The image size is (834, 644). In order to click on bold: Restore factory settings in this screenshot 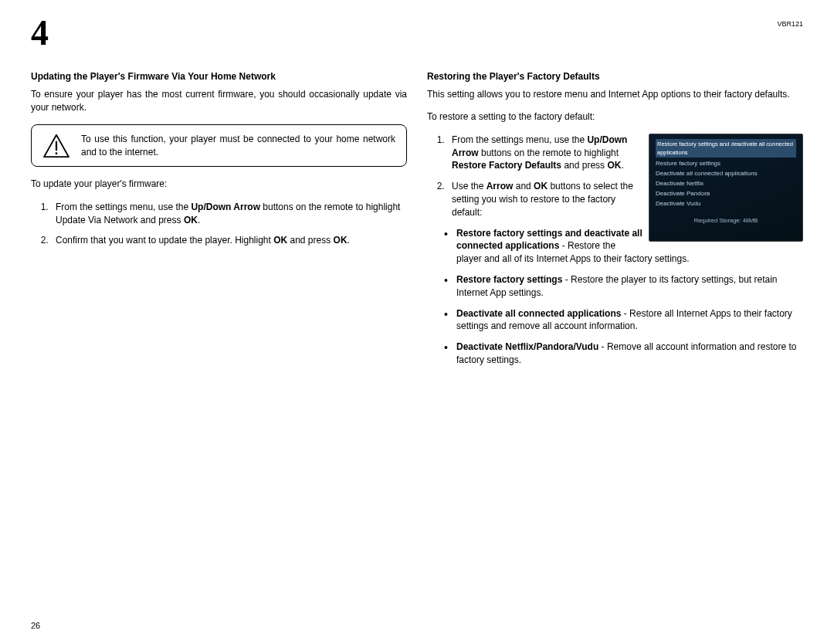, I will do `click(510, 280)`.